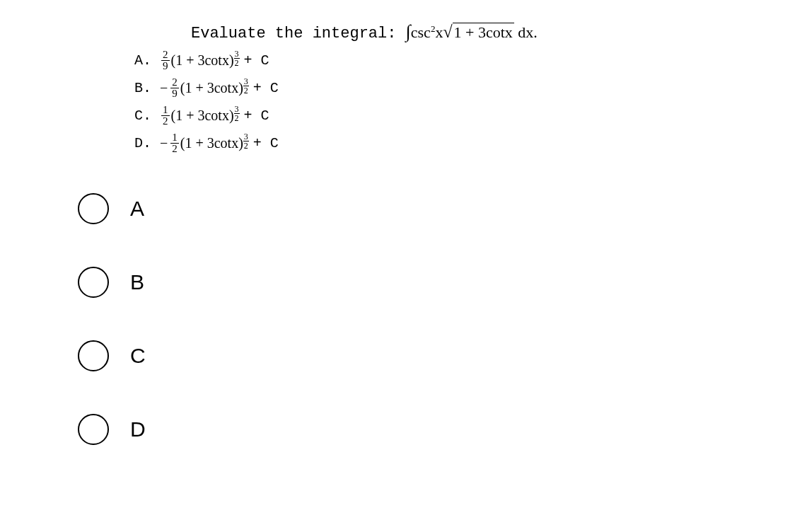 The height and width of the screenshot is (532, 795). What do you see at coordinates (215, 88) in the screenshot?
I see `base-expo-b: (1 + 3cotx) 3 2` at bounding box center [215, 88].